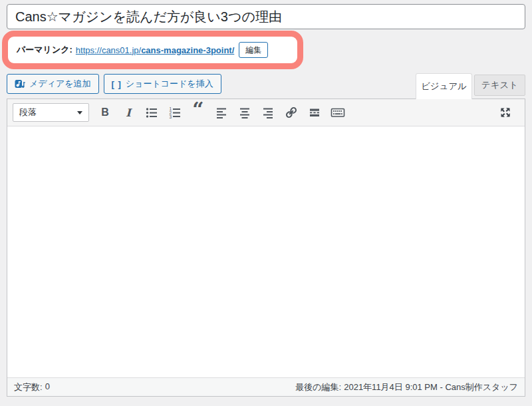  Describe the element at coordinates (128, 113) in the screenshot. I see `italic-icon: I` at that location.